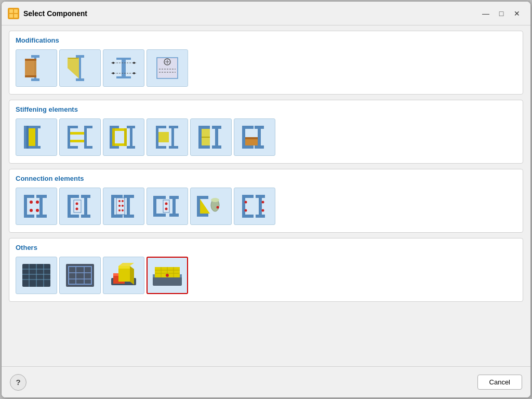  Describe the element at coordinates (80, 137) in the screenshot. I see `stiff2-item` at that location.